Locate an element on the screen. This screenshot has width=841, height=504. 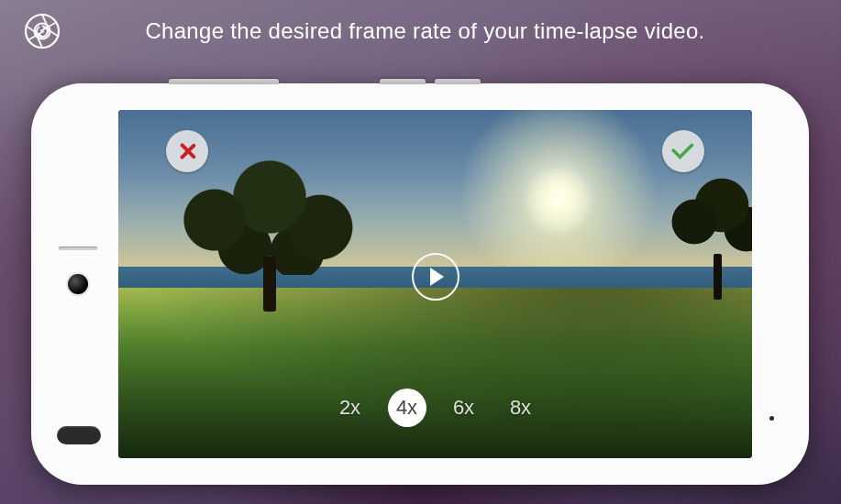
microphone-dot is located at coordinates (772, 418).